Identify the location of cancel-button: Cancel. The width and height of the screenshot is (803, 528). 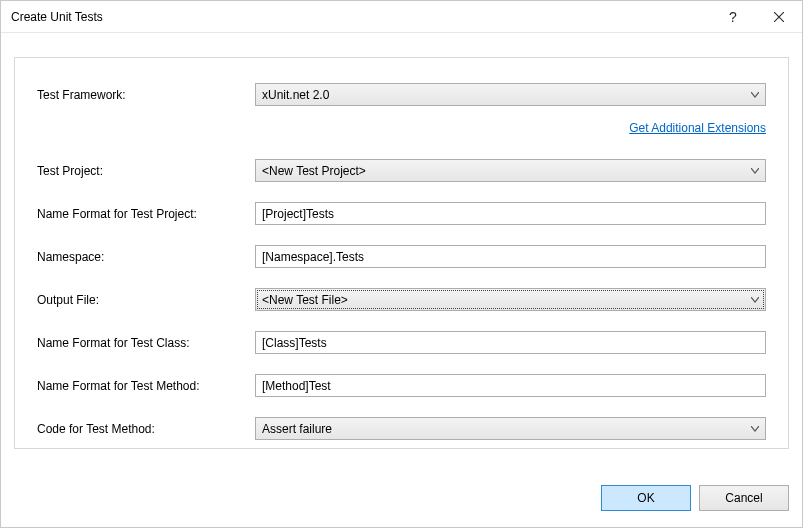
(744, 498).